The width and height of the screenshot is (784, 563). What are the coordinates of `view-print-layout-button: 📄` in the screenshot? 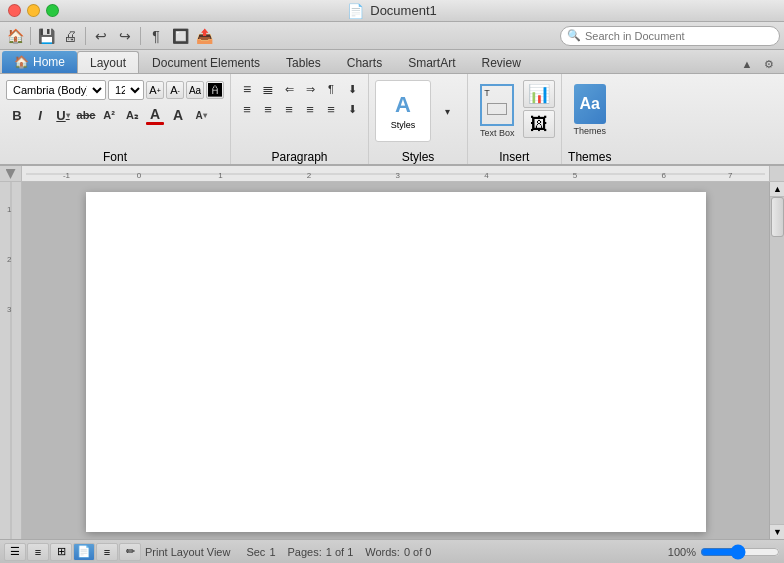 It's located at (84, 552).